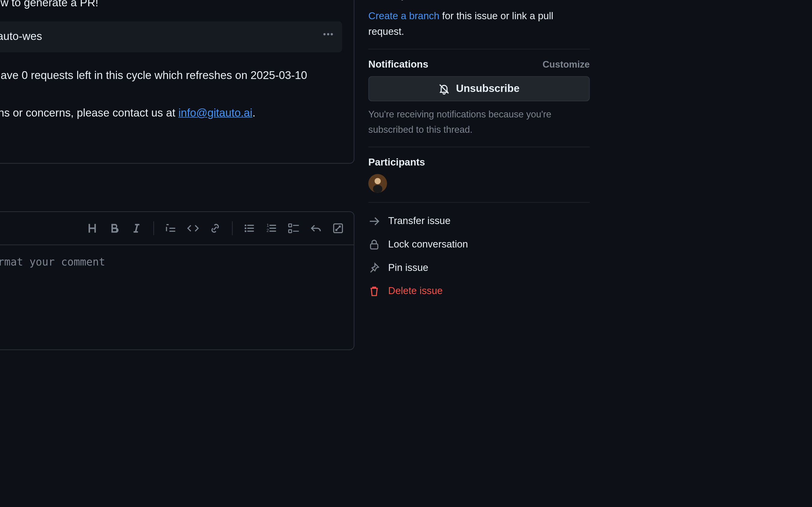 Image resolution: width=812 pixels, height=507 pixels. I want to click on fullscreen-icon, so click(338, 229).